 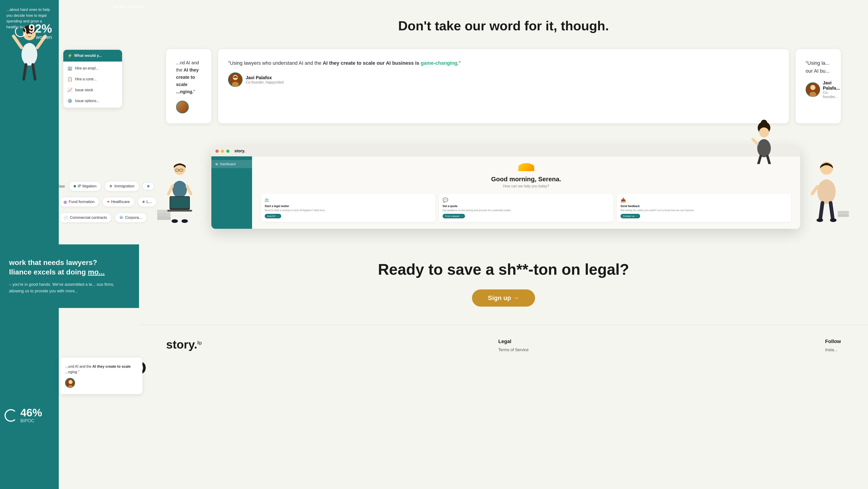 What do you see at coordinates (183, 107) in the screenshot?
I see `avatar-partial` at bounding box center [183, 107].